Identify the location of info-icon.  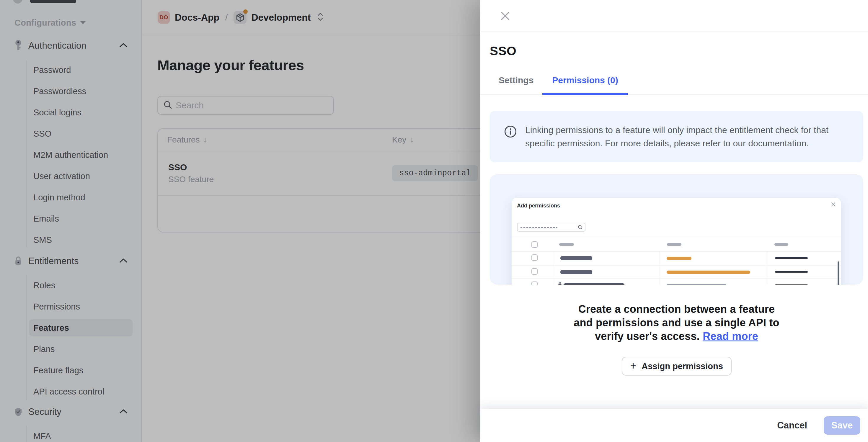
(510, 137).